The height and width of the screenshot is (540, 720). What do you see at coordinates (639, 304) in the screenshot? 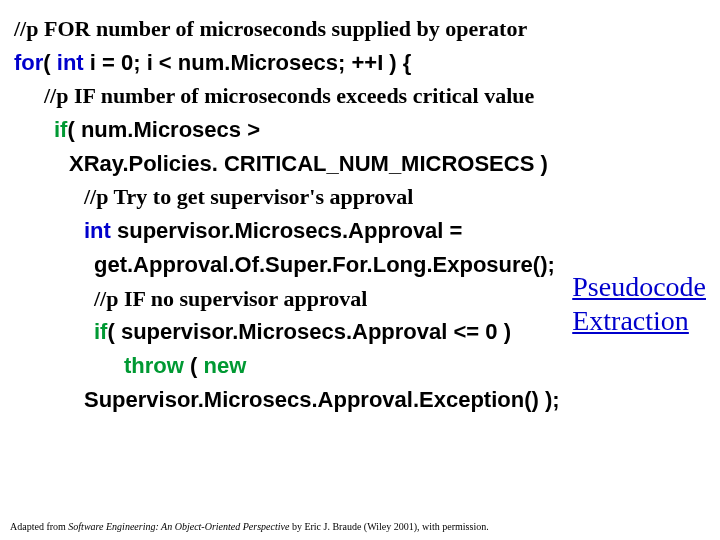
I see `callout-label: Pseudocode Extraction` at bounding box center [639, 304].